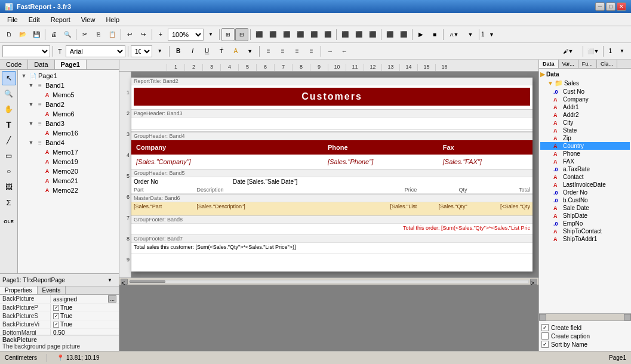 The width and height of the screenshot is (631, 364). What do you see at coordinates (68, 124) in the screenshot?
I see `tree-item-band3: ▼ ≡ Band3` at bounding box center [68, 124].